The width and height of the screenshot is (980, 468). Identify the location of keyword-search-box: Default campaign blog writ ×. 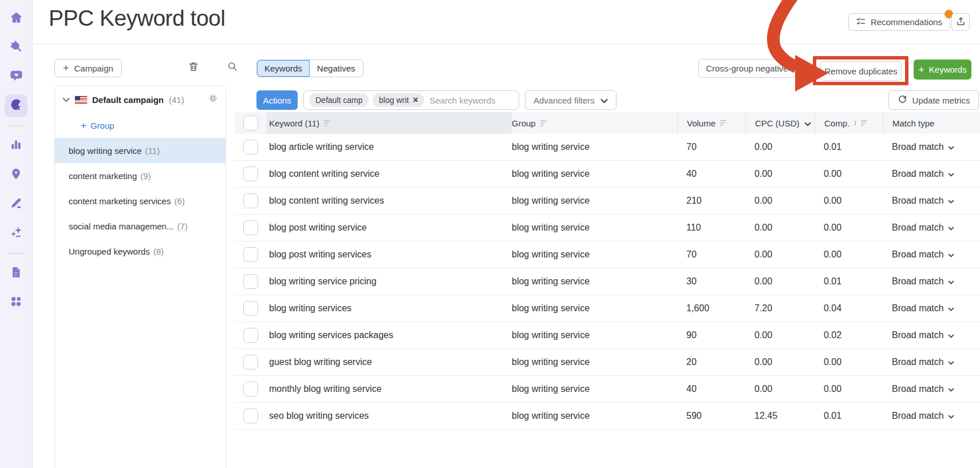
(411, 100).